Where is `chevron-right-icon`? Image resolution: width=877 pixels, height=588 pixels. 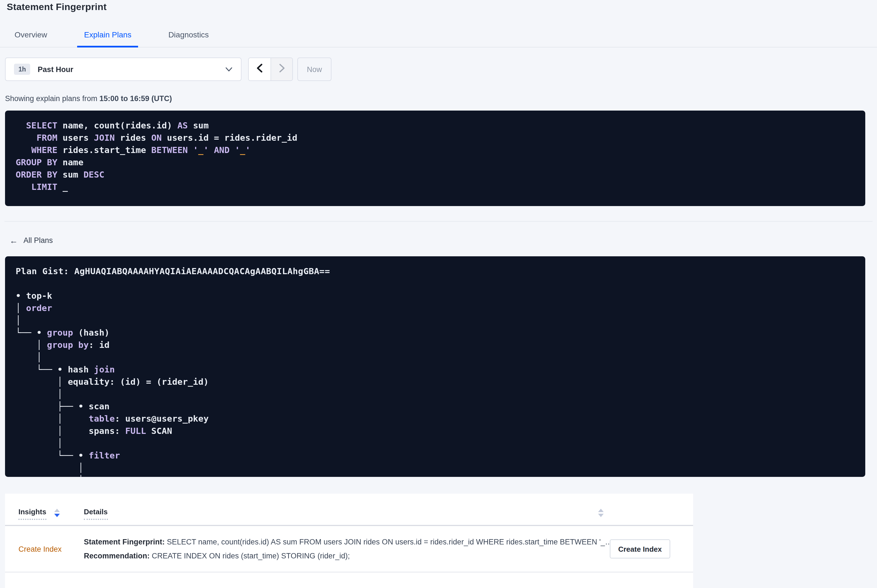
chevron-right-icon is located at coordinates (282, 69).